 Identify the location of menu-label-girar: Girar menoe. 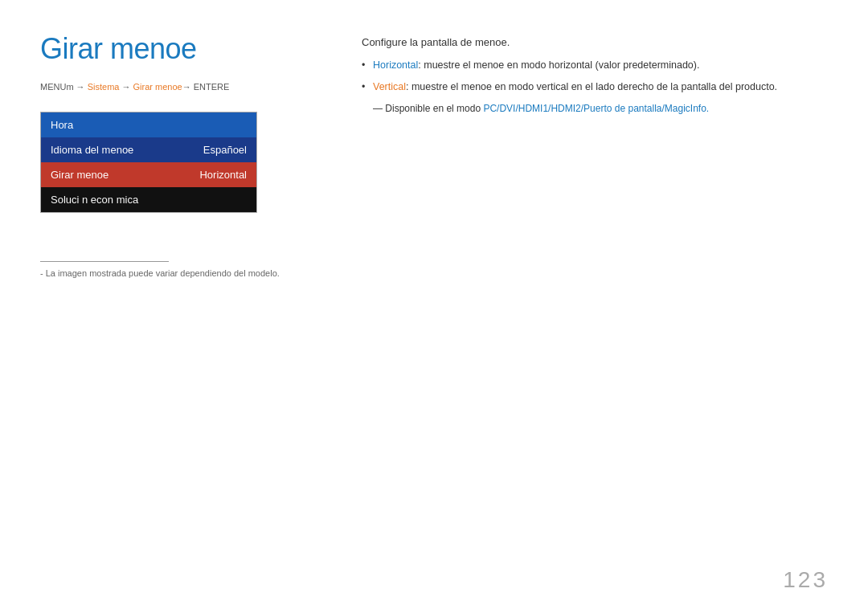
(80, 175).